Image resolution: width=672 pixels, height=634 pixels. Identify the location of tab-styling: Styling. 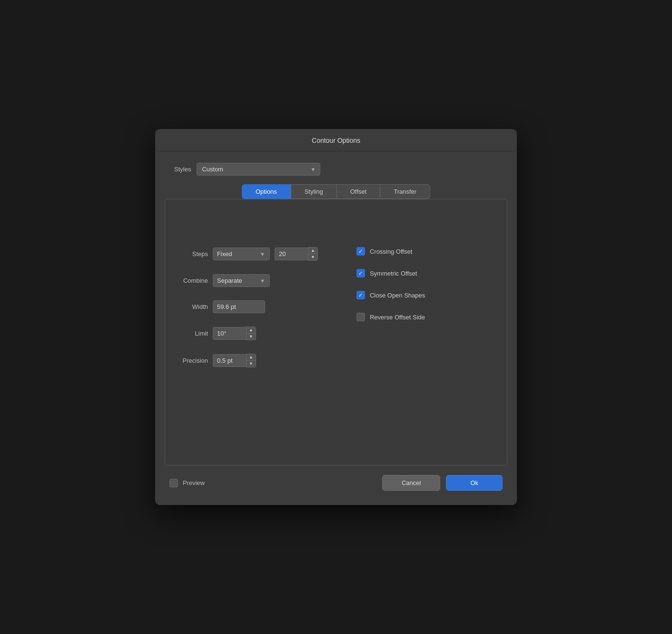
(314, 191).